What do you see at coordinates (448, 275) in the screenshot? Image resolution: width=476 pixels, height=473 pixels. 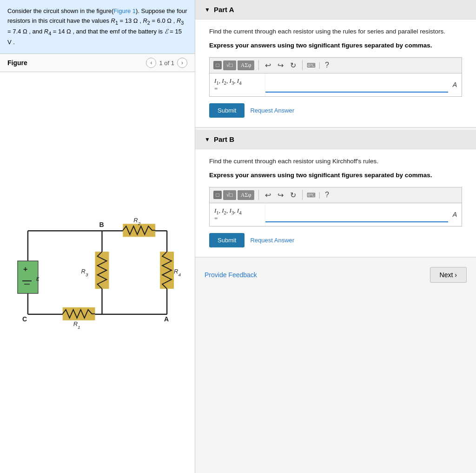 I see `next-button: Next ›` at bounding box center [448, 275].